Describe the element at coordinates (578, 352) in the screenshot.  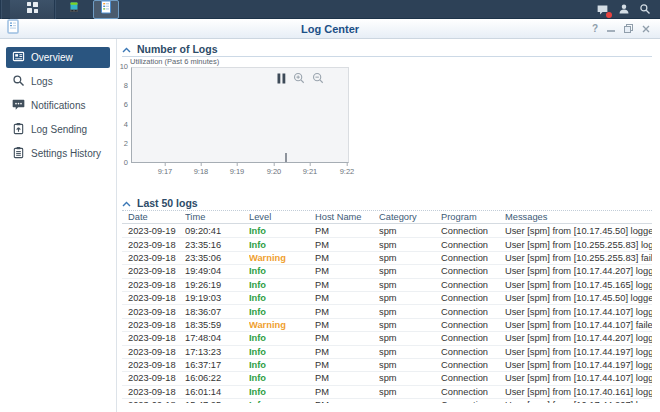
I see `cell-messages: User [spm] from [10.17.44.197] logged in…` at that location.